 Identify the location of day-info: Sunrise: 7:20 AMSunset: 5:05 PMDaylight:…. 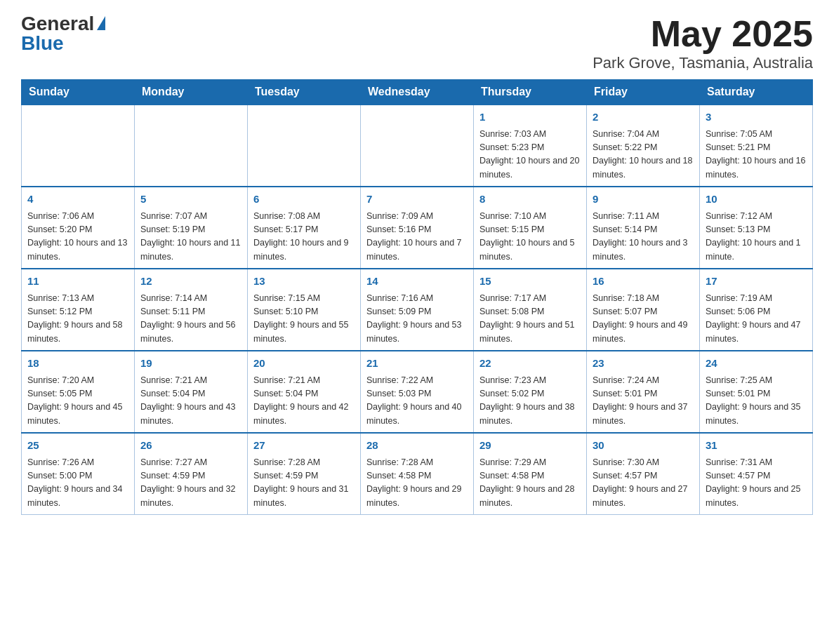
(78, 401).